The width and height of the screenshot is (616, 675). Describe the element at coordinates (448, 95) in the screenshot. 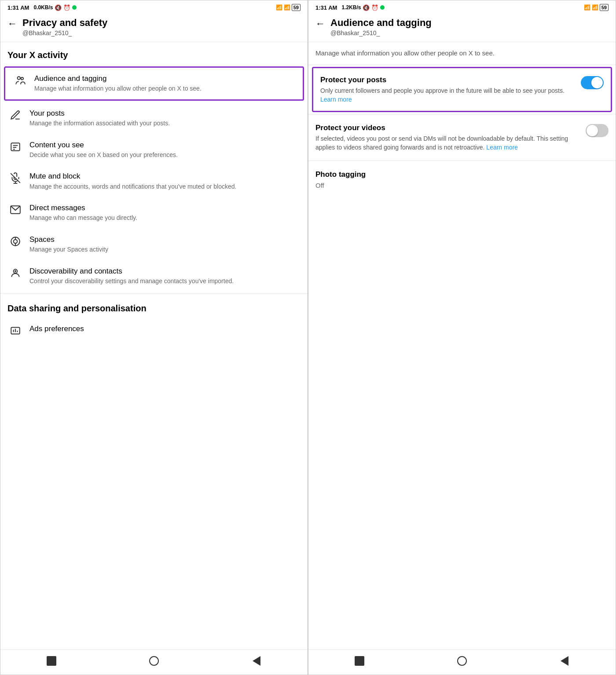

I see `protect-posts-desc: Only current followers and people you ap…` at that location.